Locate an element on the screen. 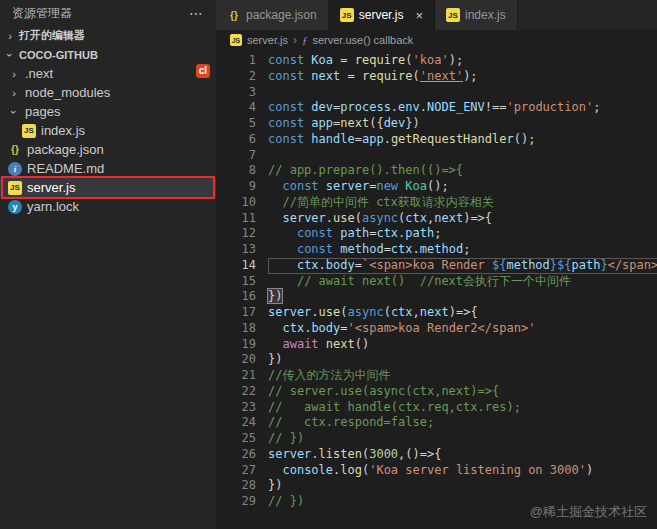  code-line-4: 4const dev=process.env.NODE_ENV!=='produ… is located at coordinates (436, 108).